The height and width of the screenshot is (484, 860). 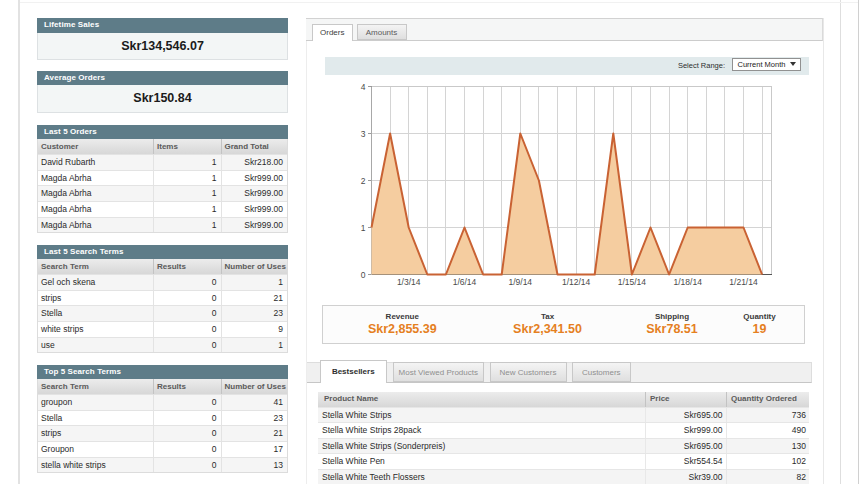 What do you see at coordinates (364, 181) in the screenshot?
I see `svg-text: 2` at bounding box center [364, 181].